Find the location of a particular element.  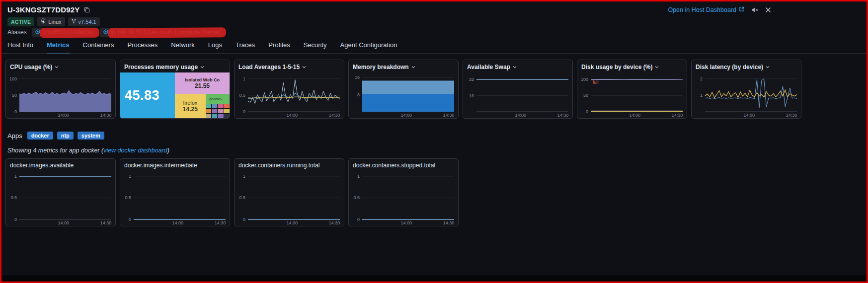

docker-containers-running-chart: 00.5114:0014:30 is located at coordinates (289, 198).